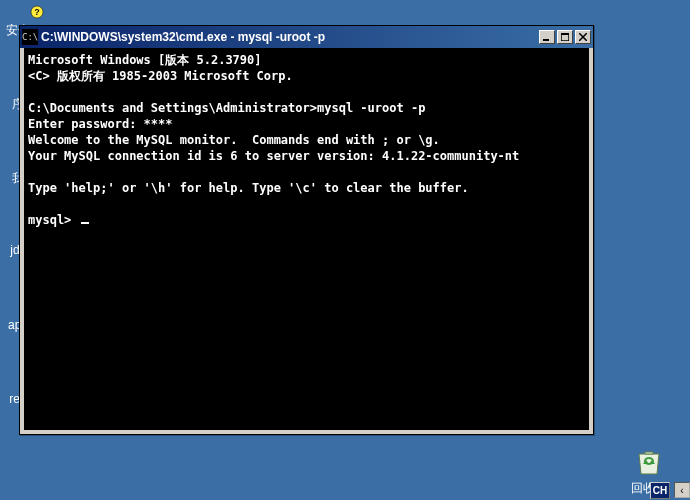 This screenshot has height=500, width=690. What do you see at coordinates (649, 462) in the screenshot?
I see `recycle-bin-icon` at bounding box center [649, 462].